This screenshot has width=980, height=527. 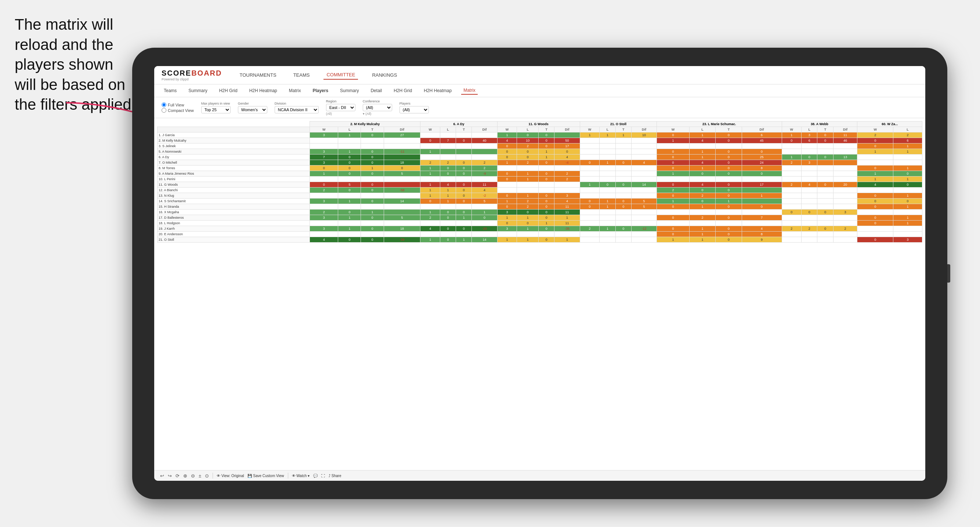 I want to click on save-custom-view-button: 💾 Save Custom View, so click(x=266, y=476).